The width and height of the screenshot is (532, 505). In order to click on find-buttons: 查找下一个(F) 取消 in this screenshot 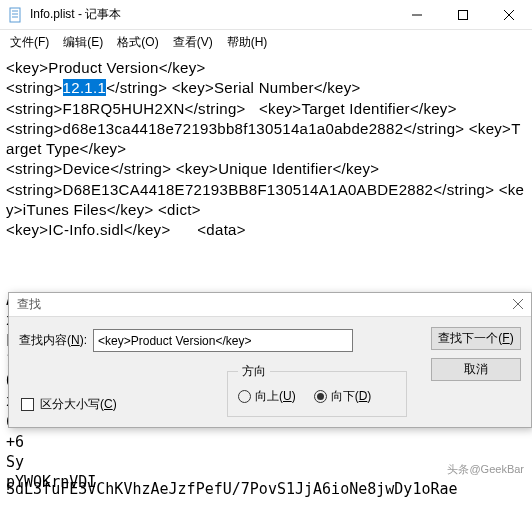, I will do `click(476, 354)`.